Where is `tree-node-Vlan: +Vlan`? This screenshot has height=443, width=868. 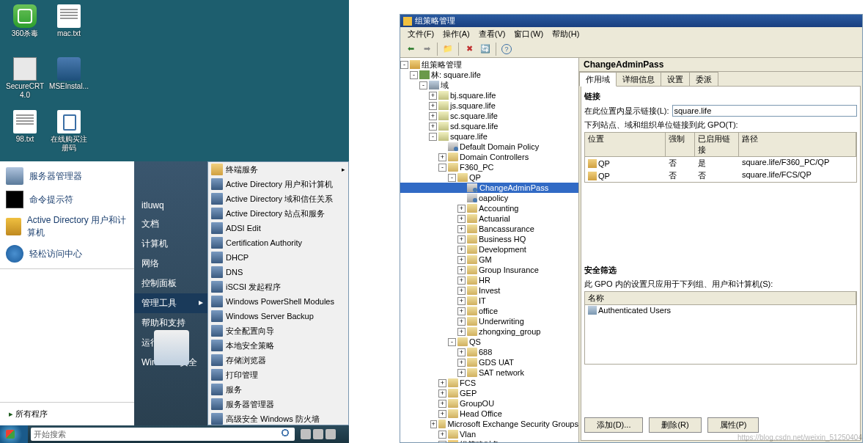 tree-node-Vlan: +Vlan is located at coordinates (490, 434).